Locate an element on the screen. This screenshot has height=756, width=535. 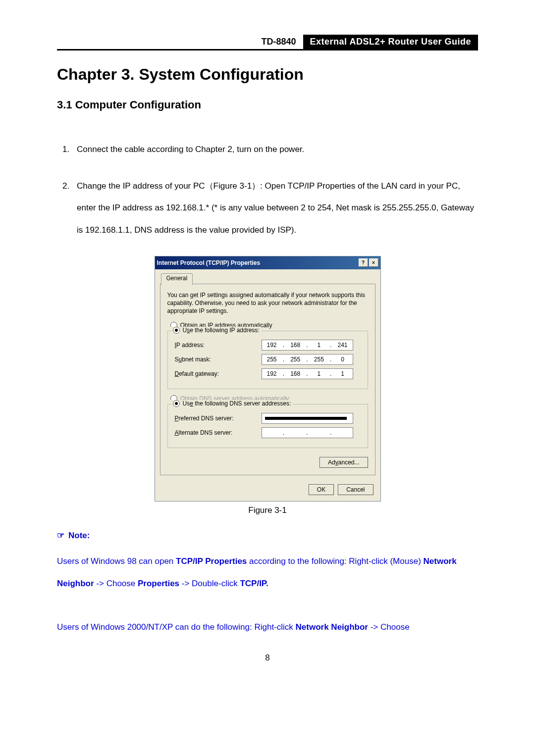
cancel-button: Cancel is located at coordinates (356, 490).